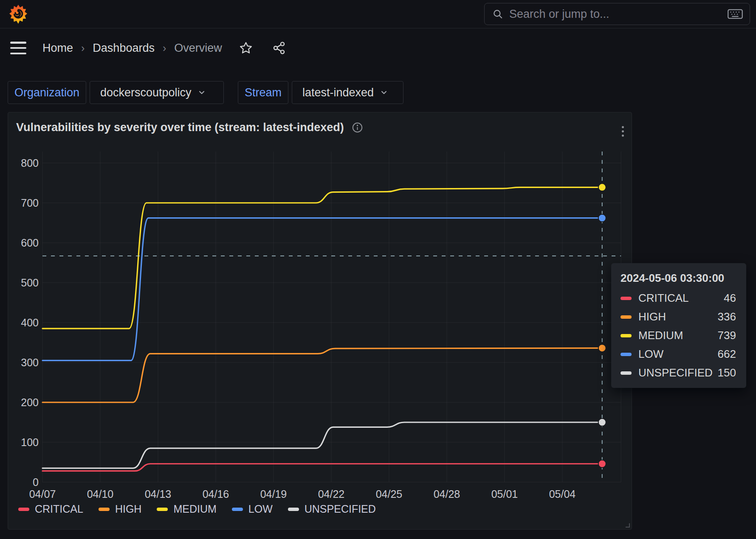 This screenshot has width=756, height=539. I want to click on panel-resize-handle, so click(626, 524).